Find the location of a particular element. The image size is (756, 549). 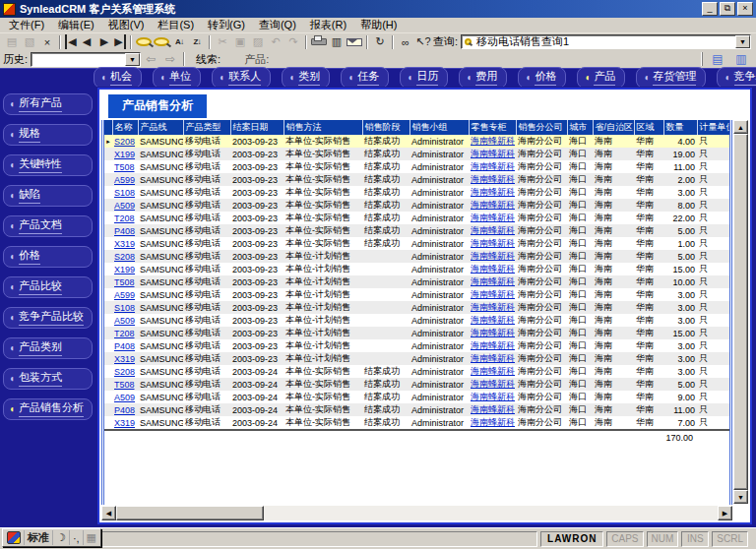

sidebar-item: ◖ 价格 is located at coordinates (47, 257).